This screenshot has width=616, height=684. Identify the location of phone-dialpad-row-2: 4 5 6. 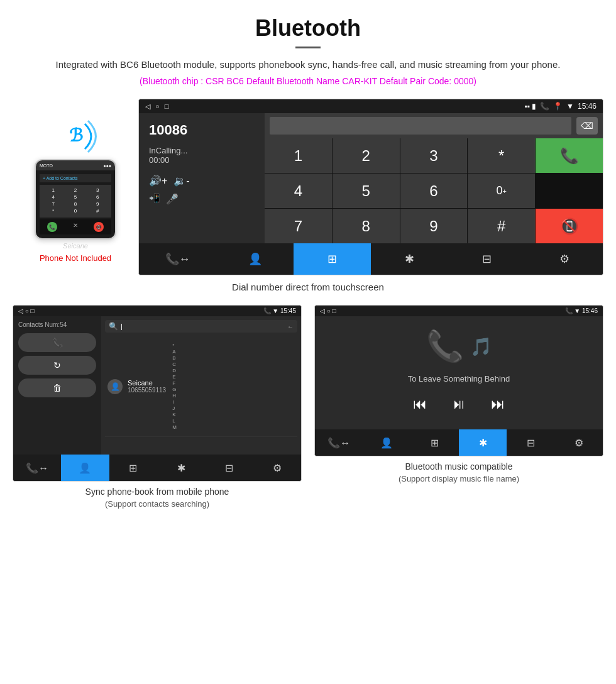
(75, 197).